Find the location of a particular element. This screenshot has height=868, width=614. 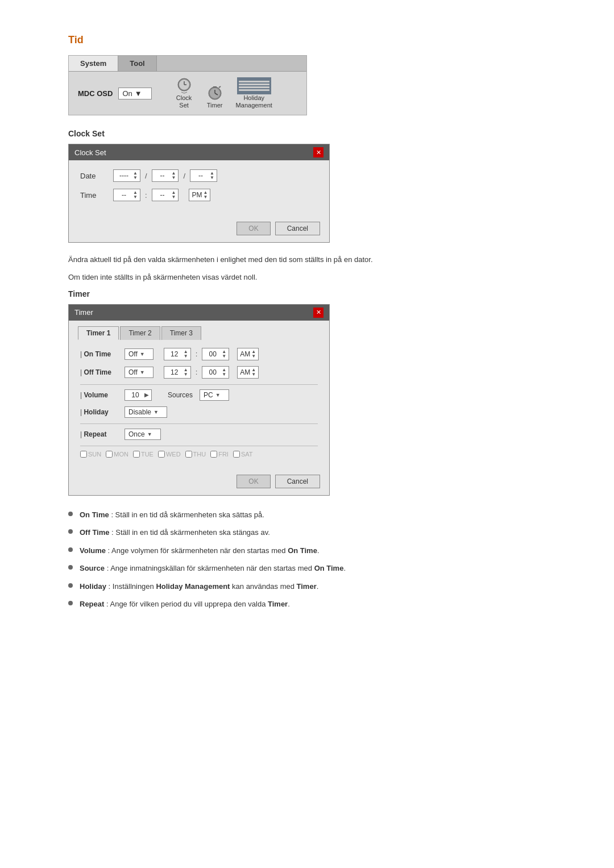

day-sun: SUN is located at coordinates (91, 454).